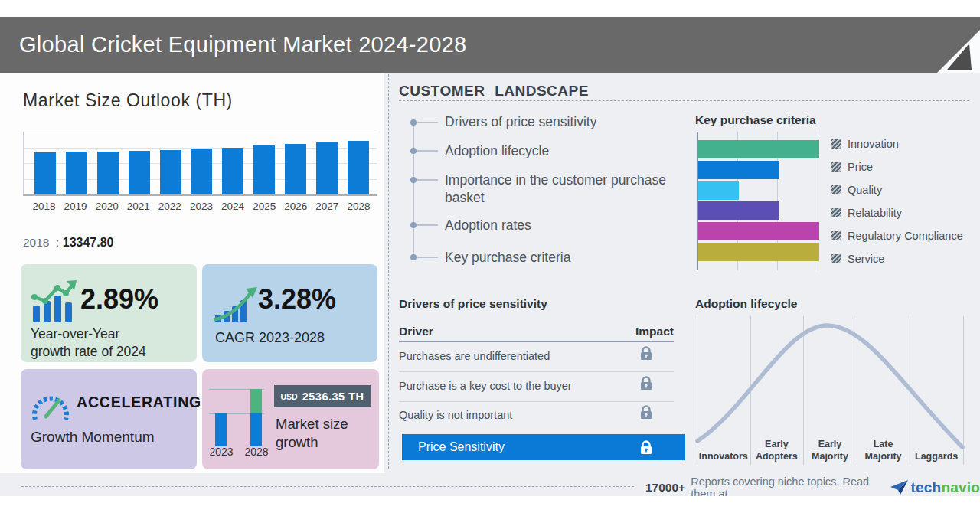 Image resolution: width=980 pixels, height=513 pixels. Describe the element at coordinates (724, 456) in the screenshot. I see `lifecycle-stage-label: Innovators` at that location.